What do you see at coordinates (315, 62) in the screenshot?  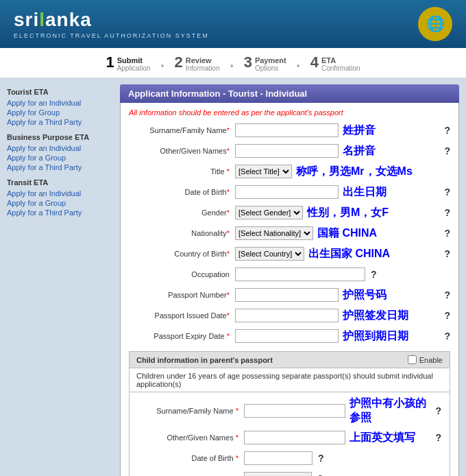 I see `step-4-num: 4` at bounding box center [315, 62].